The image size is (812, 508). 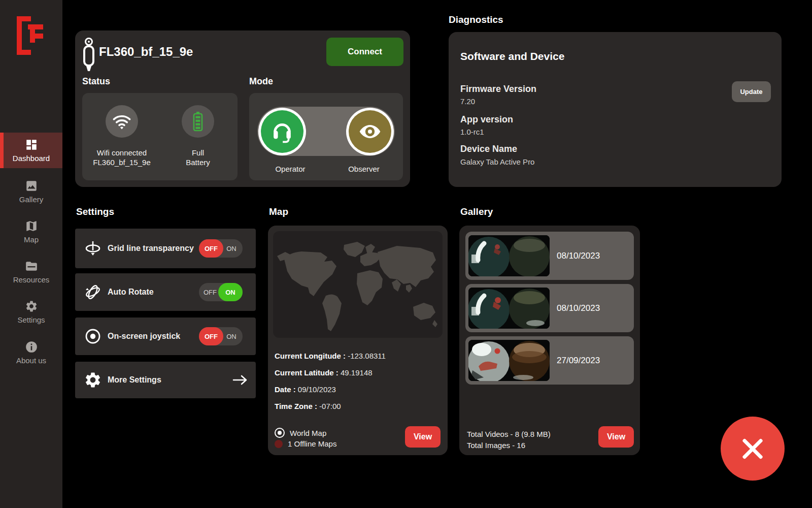 I want to click on offline-maps-icon, so click(x=279, y=444).